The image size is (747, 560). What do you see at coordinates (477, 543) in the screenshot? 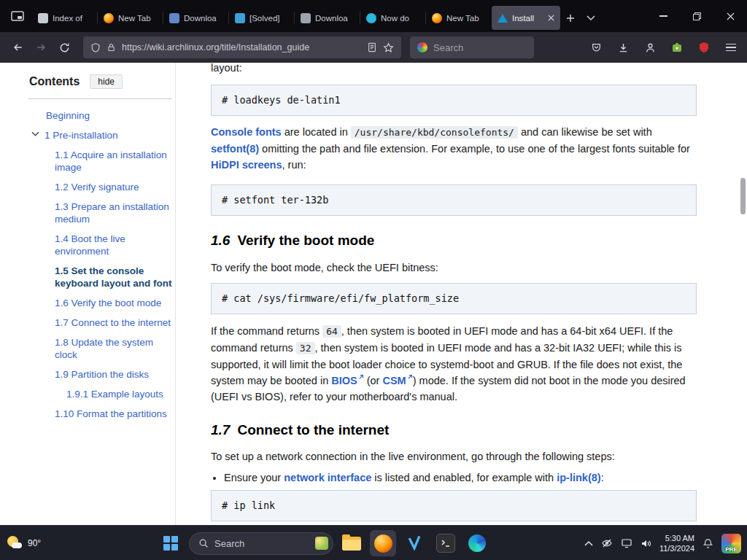
I see `edge-button` at bounding box center [477, 543].